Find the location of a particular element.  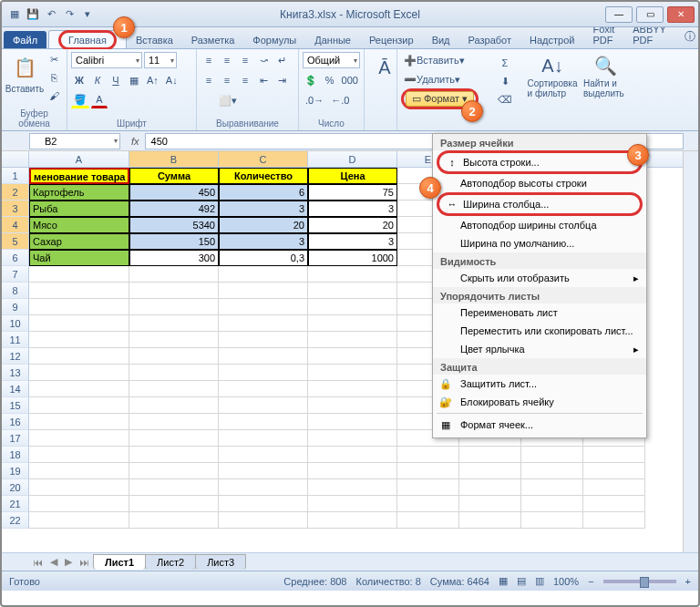

dd-hide-show: Скрыть или отобразить▸ is located at coordinates (540, 278).